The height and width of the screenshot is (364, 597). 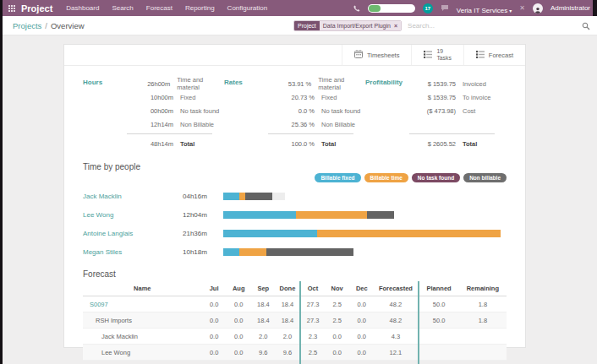 What do you see at coordinates (27, 25) in the screenshot?
I see `breadcrumb-root: Projects` at bounding box center [27, 25].